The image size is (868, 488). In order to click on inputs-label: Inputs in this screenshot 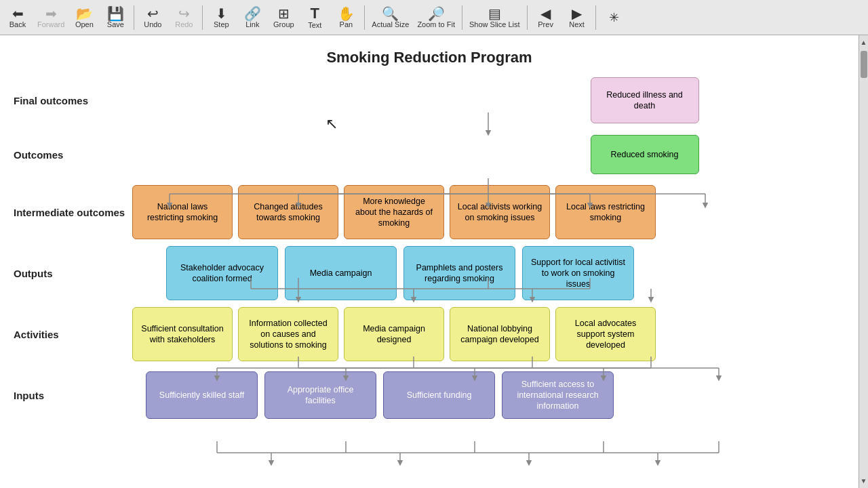, I will do `click(73, 396)`.